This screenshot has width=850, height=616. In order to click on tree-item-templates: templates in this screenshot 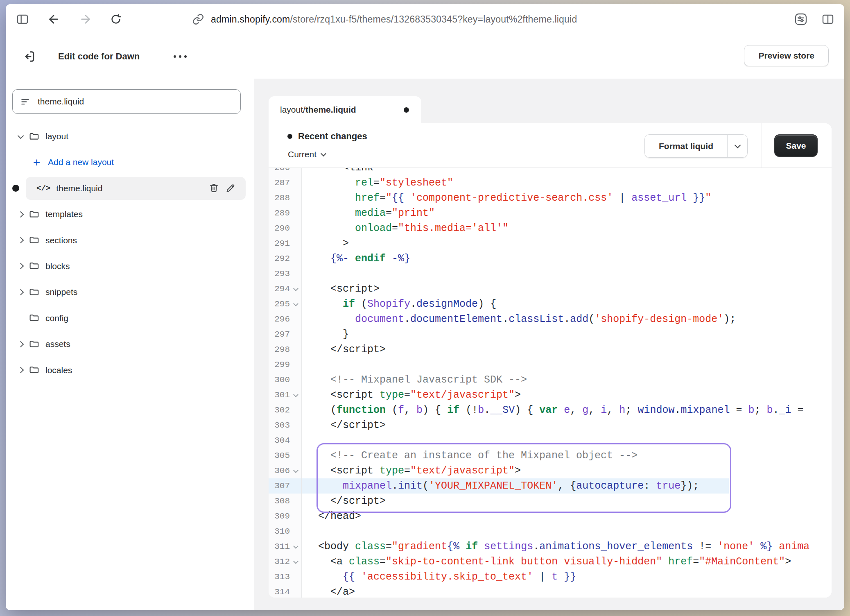, I will do `click(130, 214)`.